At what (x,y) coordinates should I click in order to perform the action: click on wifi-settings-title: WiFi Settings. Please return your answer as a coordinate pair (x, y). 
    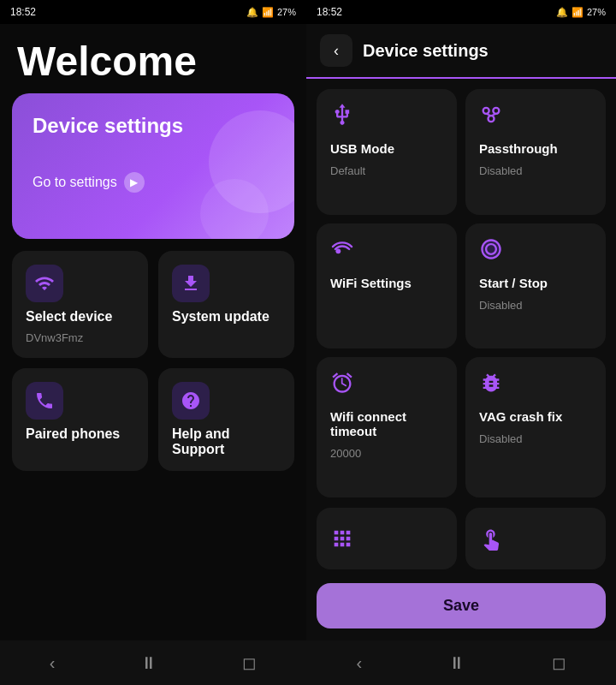
    Looking at the image, I should click on (387, 283).